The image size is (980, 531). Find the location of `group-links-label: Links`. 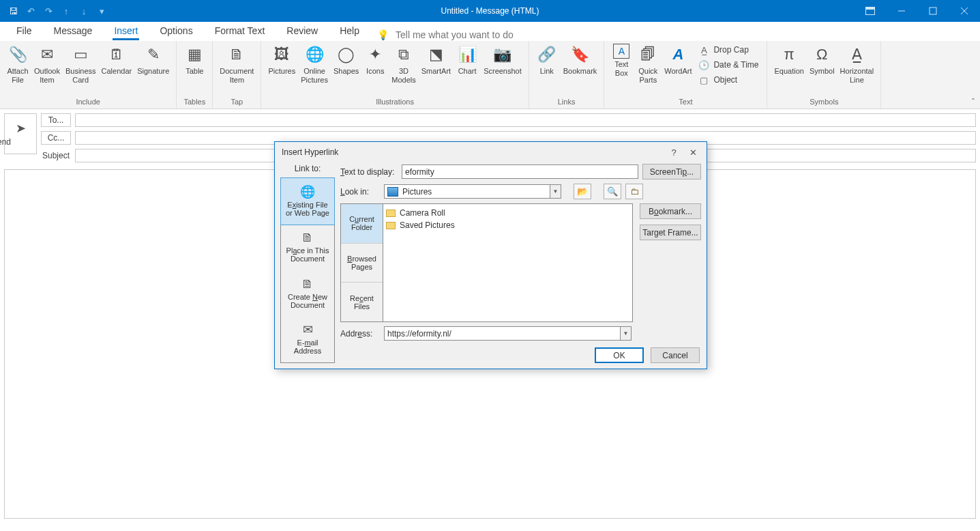

group-links-label: Links is located at coordinates (567, 102).